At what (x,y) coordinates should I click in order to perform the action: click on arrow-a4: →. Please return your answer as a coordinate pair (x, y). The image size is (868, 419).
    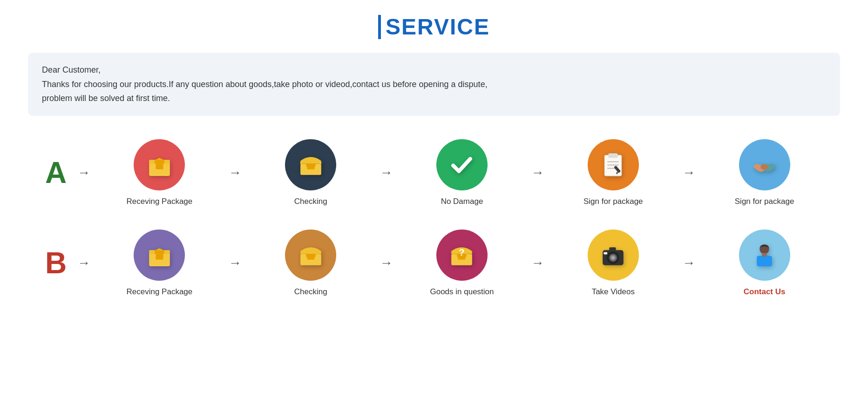
    Looking at the image, I should click on (689, 173).